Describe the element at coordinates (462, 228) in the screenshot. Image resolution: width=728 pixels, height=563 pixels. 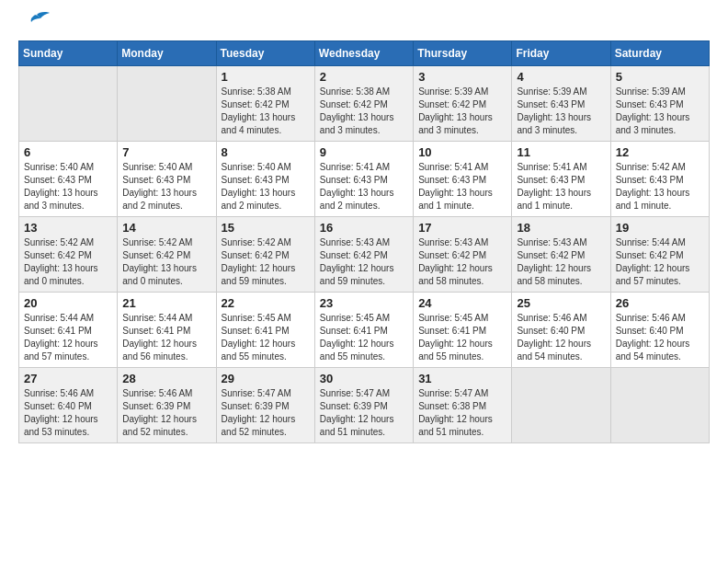
I see `day-number: 17` at that location.